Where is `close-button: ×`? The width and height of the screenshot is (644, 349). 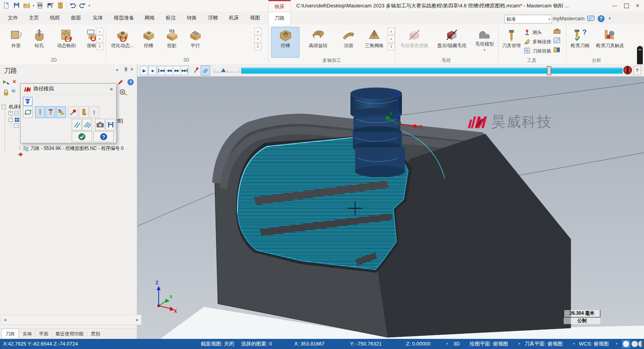
close-button: × is located at coordinates (638, 6).